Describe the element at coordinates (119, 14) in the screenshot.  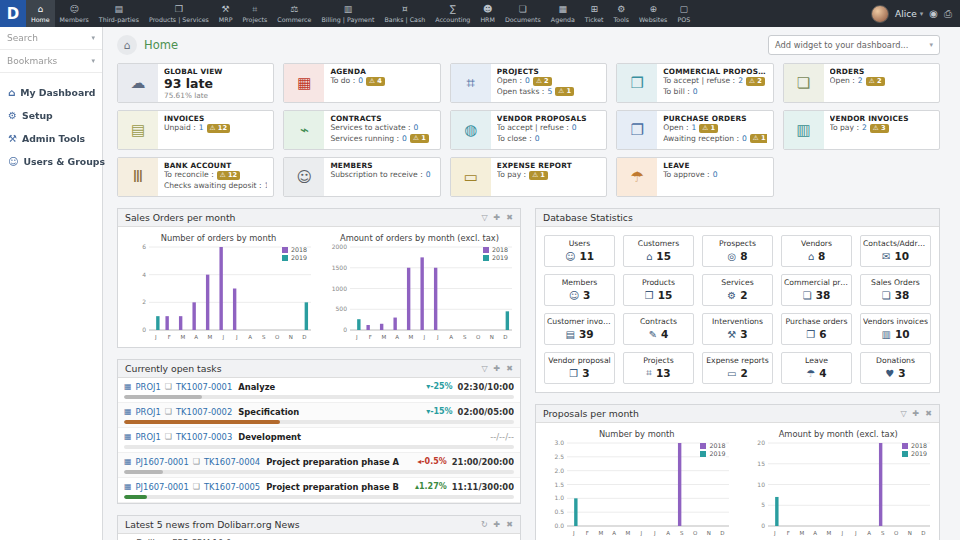
I see `top-menu-third-parties: ▤Third-parties` at that location.